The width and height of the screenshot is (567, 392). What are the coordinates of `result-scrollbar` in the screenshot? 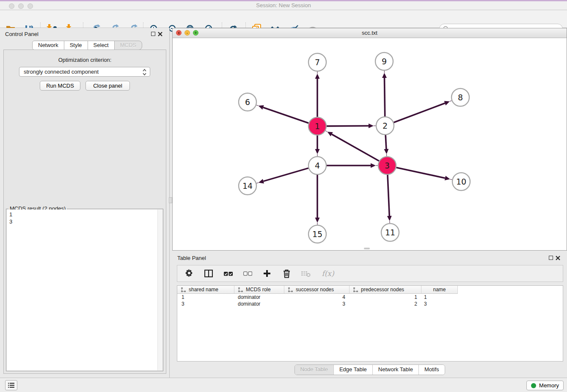 It's located at (160, 290).